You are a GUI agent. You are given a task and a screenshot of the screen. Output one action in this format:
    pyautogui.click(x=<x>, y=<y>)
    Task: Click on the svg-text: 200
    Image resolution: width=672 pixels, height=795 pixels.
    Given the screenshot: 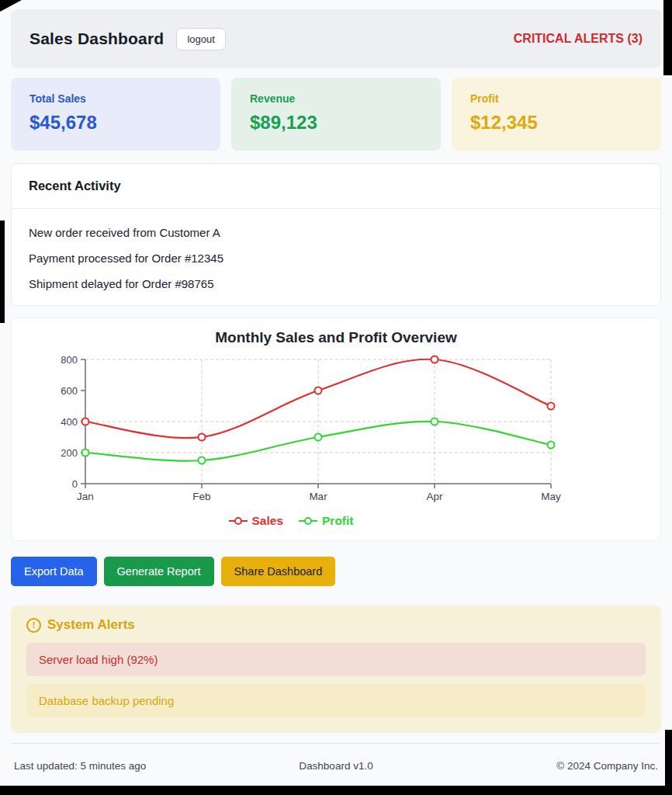 What is the action you would take?
    pyautogui.click(x=69, y=453)
    